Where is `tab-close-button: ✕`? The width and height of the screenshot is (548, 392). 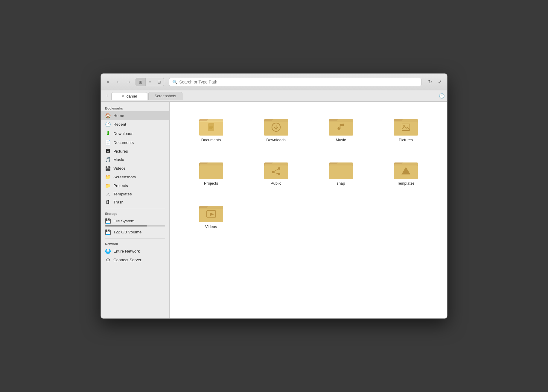 tab-close-button: ✕ is located at coordinates (123, 96).